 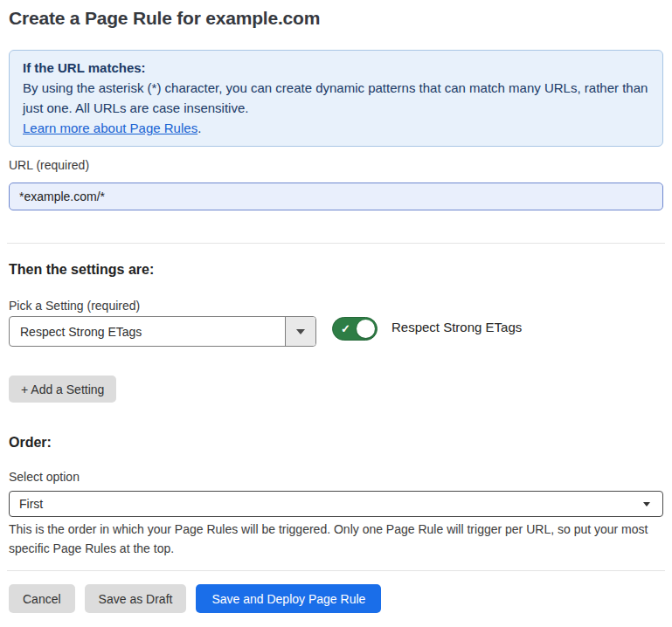 What do you see at coordinates (336, 68) in the screenshot?
I see `info-box-heading: If the URL matches:` at bounding box center [336, 68].